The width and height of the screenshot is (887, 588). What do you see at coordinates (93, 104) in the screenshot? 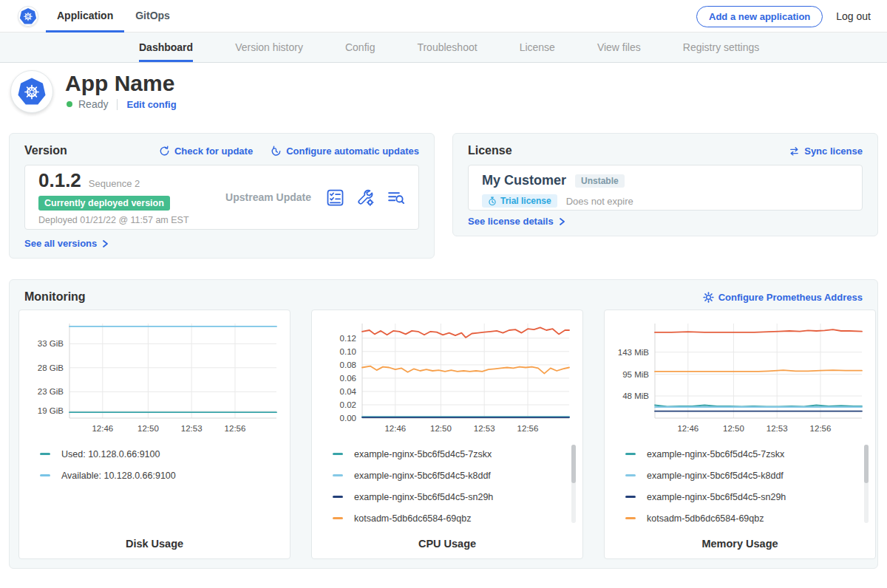
I see `status-text: Ready` at bounding box center [93, 104].